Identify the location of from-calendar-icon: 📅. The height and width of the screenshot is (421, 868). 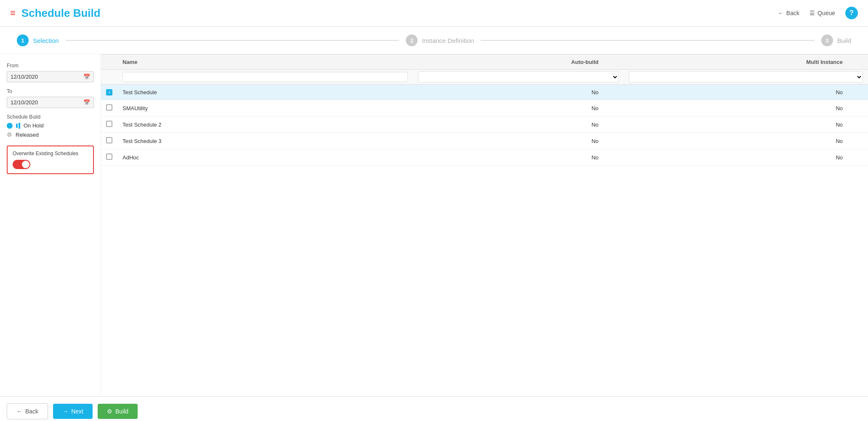
(87, 77).